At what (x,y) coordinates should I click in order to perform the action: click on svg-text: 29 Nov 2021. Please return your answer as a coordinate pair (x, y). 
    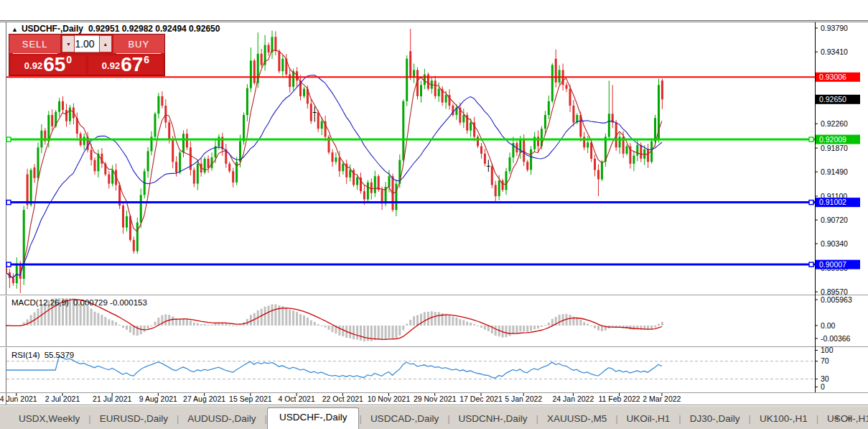
    Looking at the image, I should click on (435, 399).